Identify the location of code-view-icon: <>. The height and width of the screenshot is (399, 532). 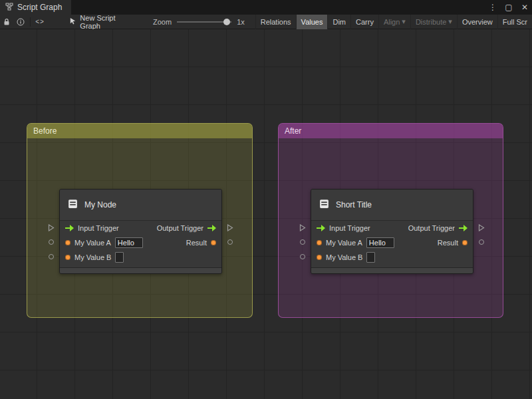
(40, 22).